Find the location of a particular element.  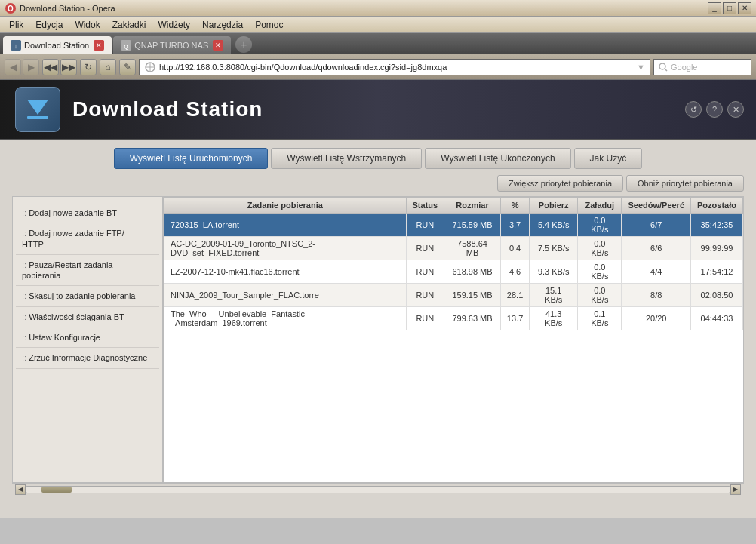

header-icon-1: ↺ is located at coordinates (693, 109).